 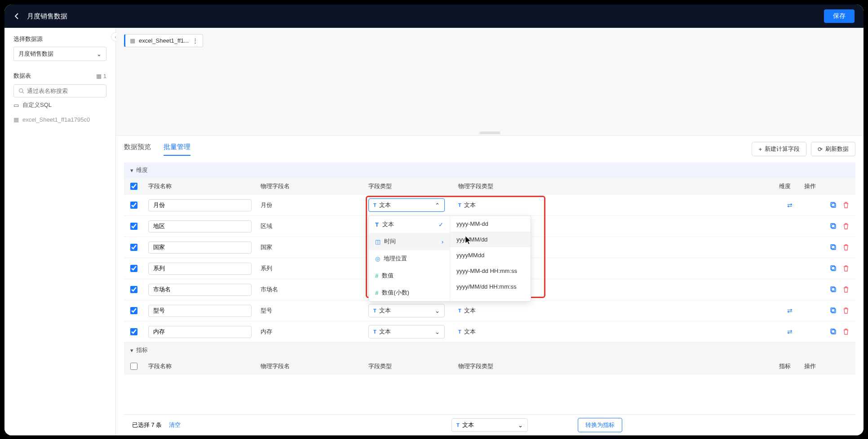 I want to click on source-chip: ▦ excel_Sheet1_ff1... ⋮, so click(x=164, y=40).